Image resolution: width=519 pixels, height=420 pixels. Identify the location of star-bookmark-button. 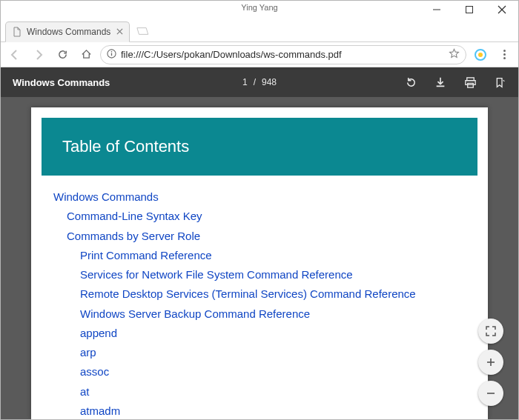
(454, 55).